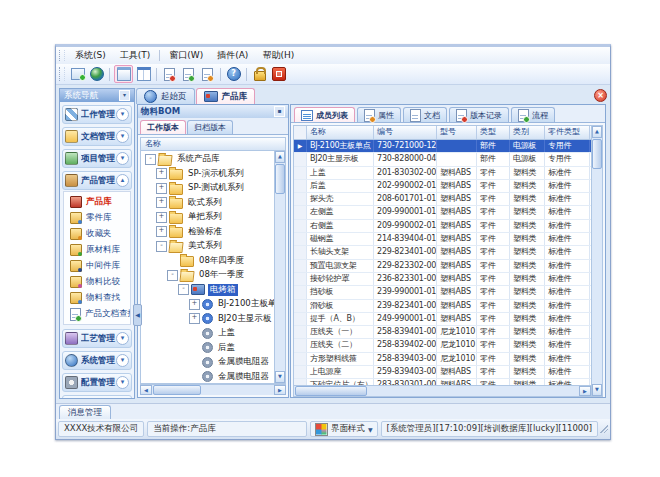  I want to click on sidebar-item-产品文档查找: 产品文档查找, so click(97, 314).